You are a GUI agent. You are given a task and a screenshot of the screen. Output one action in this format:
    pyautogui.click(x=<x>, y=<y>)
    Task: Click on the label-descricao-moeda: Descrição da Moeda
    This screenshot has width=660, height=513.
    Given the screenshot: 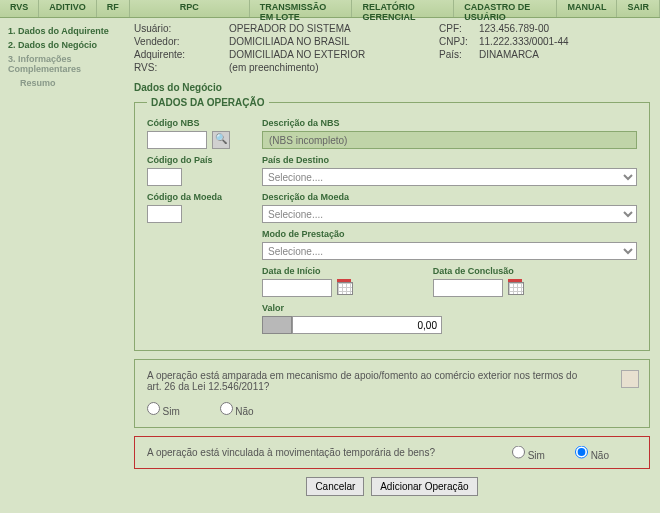 What is the action you would take?
    pyautogui.click(x=450, y=197)
    